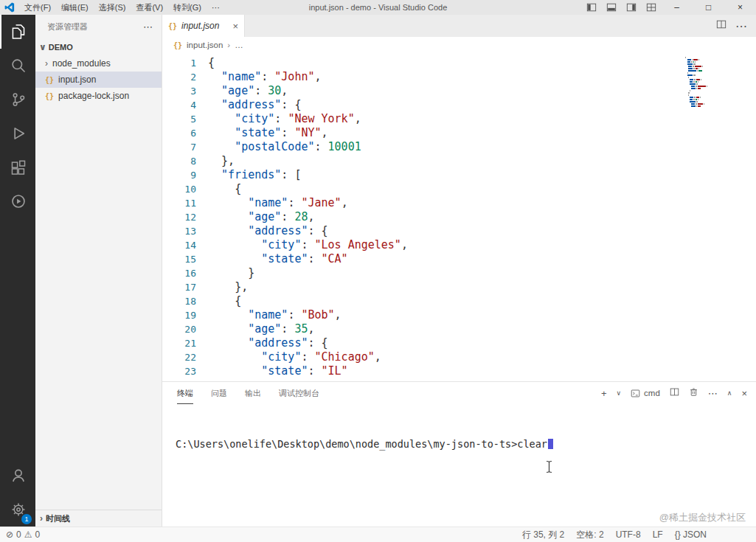  What do you see at coordinates (459, 189) in the screenshot?
I see `code-line: 10 {` at bounding box center [459, 189].